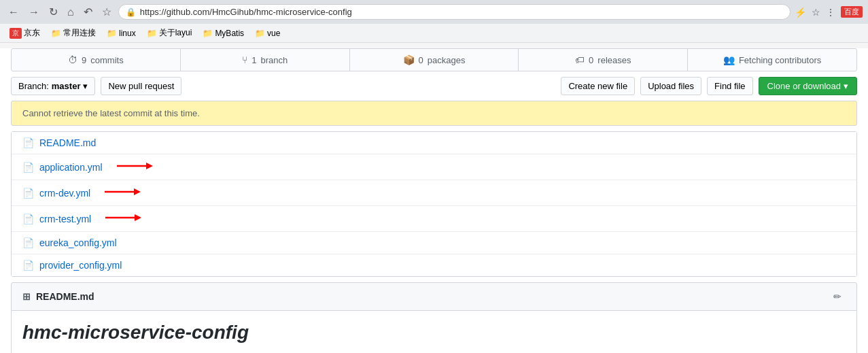  What do you see at coordinates (435, 60) in the screenshot?
I see `packages-stat: 📦 0 packages` at bounding box center [435, 60].